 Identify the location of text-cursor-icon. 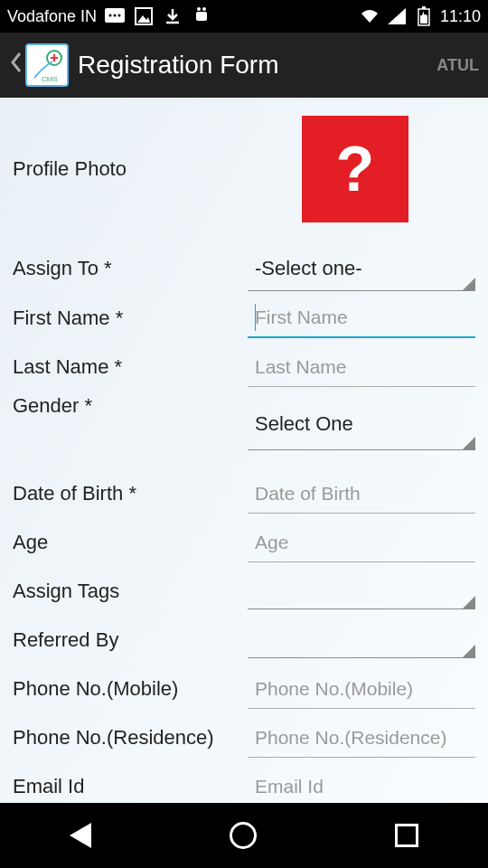
(255, 317).